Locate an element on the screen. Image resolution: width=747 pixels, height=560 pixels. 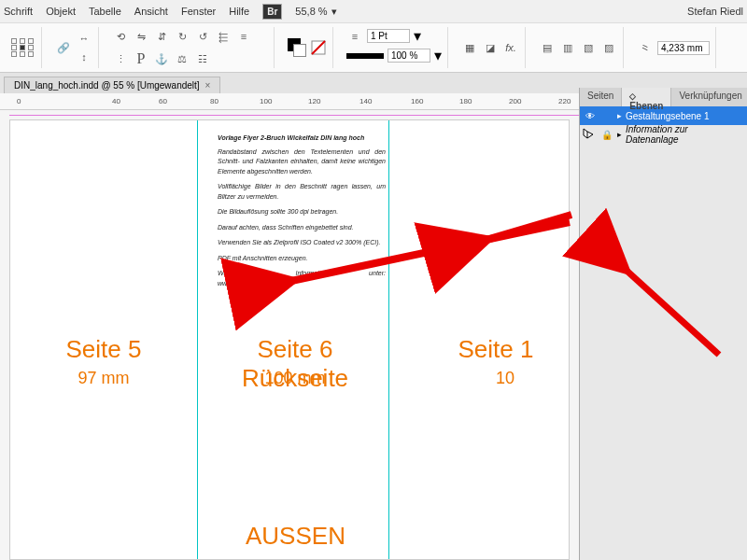
flip-v-icon: ⇵ is located at coordinates (162, 36).